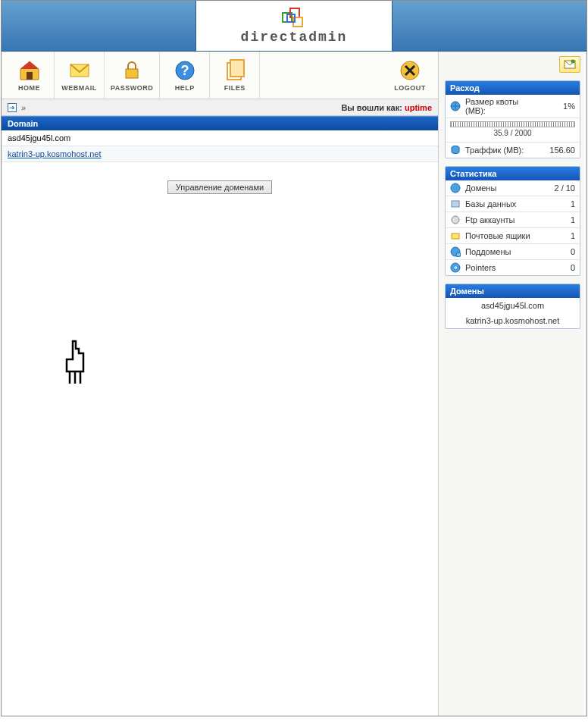 This screenshot has width=588, height=724. I want to click on cursor-icon, so click(78, 365).